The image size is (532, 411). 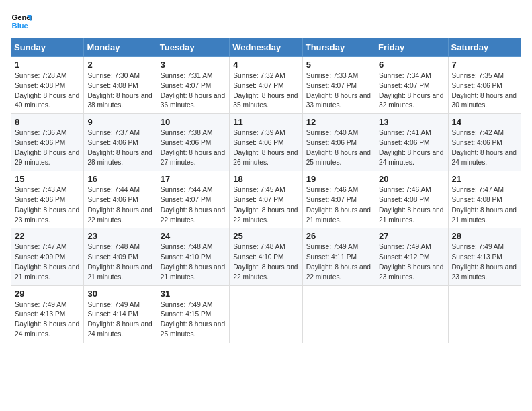 What do you see at coordinates (193, 205) in the screenshot?
I see `day-info: Sunrise: 7:44 AMSunset: 4:07 PMDaylight:…` at bounding box center [193, 205].